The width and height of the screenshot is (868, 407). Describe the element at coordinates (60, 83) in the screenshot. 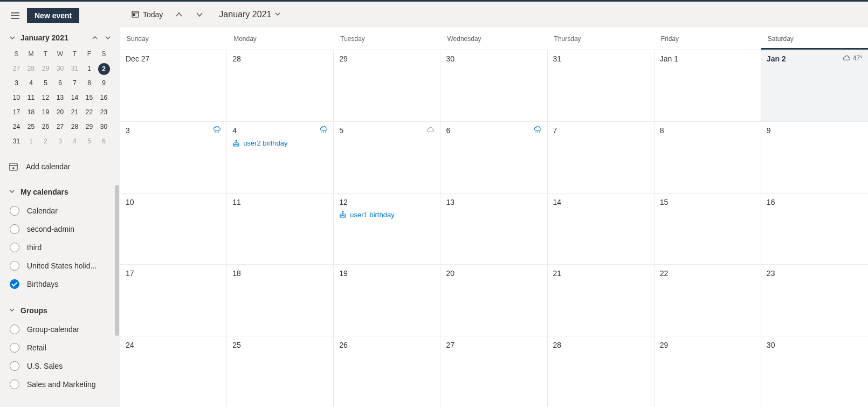

I see `mini-day: 6` at that location.